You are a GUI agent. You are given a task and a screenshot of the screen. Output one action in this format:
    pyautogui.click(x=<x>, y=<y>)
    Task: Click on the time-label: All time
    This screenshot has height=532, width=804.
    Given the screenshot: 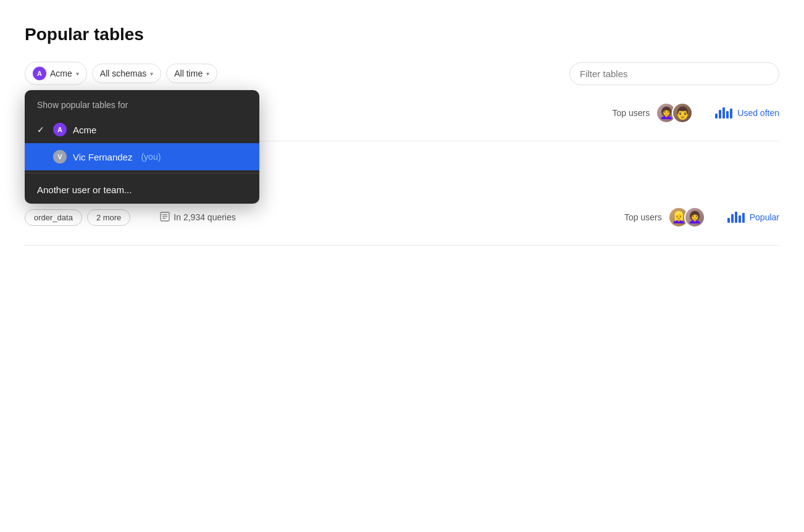 What is the action you would take?
    pyautogui.click(x=188, y=73)
    